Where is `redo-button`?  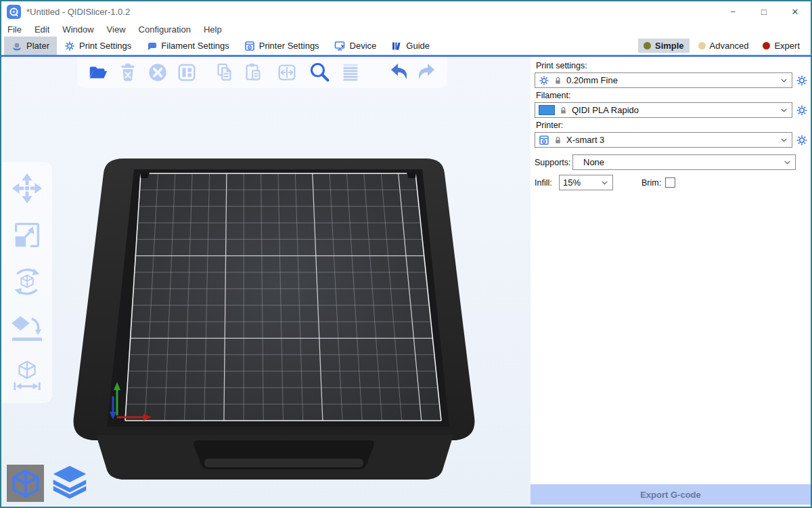
redo-button is located at coordinates (426, 72).